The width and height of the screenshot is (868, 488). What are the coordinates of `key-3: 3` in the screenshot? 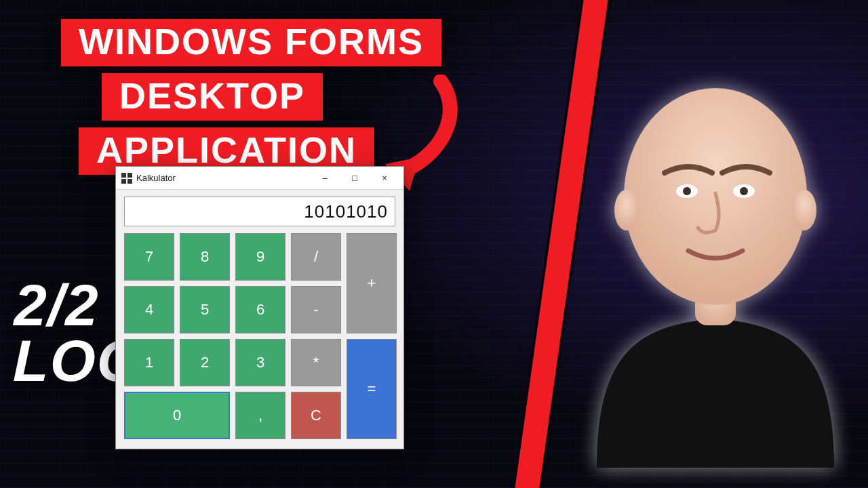 It's located at (260, 363).